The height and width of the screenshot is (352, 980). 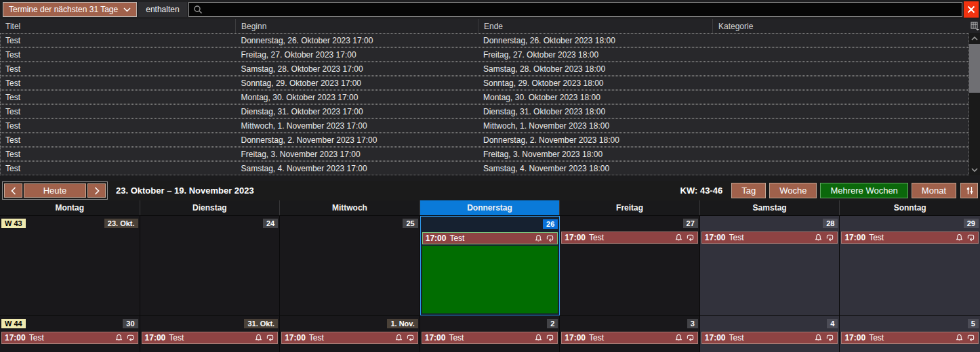 What do you see at coordinates (596, 54) in the screenshot?
I see `cell-ende: Freitag, 27. Oktober 2023 18:00` at bounding box center [596, 54].